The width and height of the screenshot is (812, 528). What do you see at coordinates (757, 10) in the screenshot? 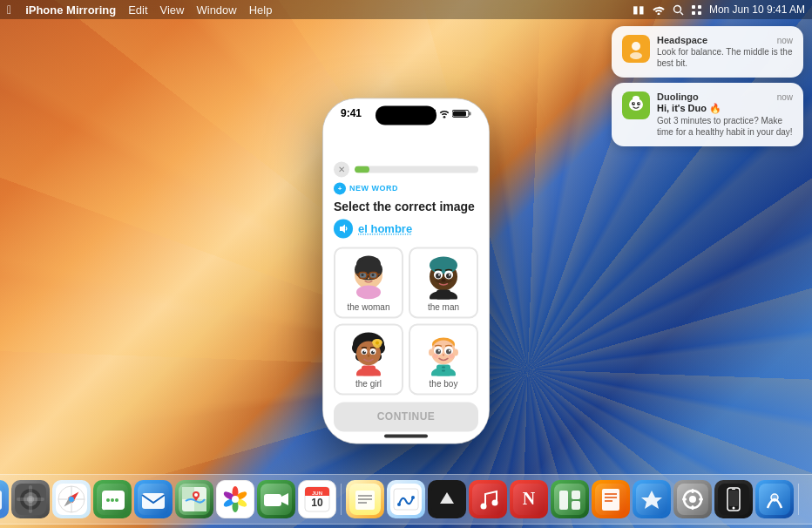
I see `menubar-time: Mon Jun 10 9:41 AM` at bounding box center [757, 10].